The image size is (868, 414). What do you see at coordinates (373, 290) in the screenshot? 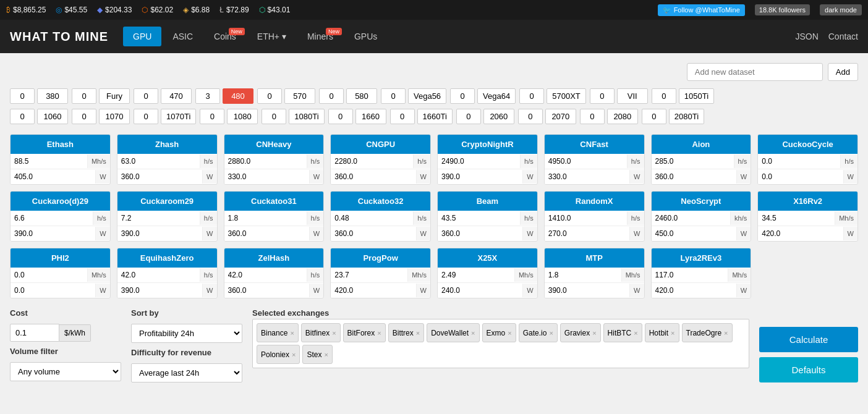
I see `algo-power-progpow` at bounding box center [373, 290].